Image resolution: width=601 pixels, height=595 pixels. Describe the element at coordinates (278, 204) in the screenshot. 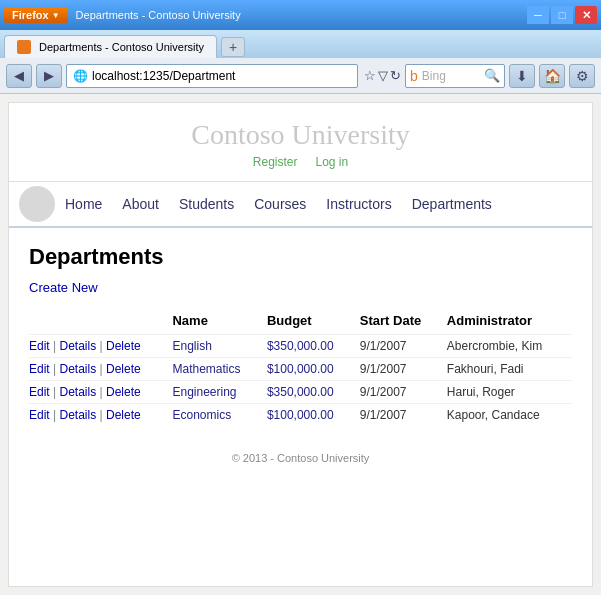

I see `main-nav: Home About Students Courses Instructors …` at that location.